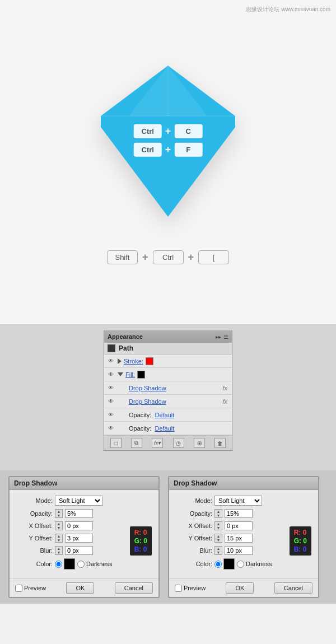 This screenshot has width=336, height=644. What do you see at coordinates (179, 443) in the screenshot?
I see `panel-btn-eye: ◷` at bounding box center [179, 443].